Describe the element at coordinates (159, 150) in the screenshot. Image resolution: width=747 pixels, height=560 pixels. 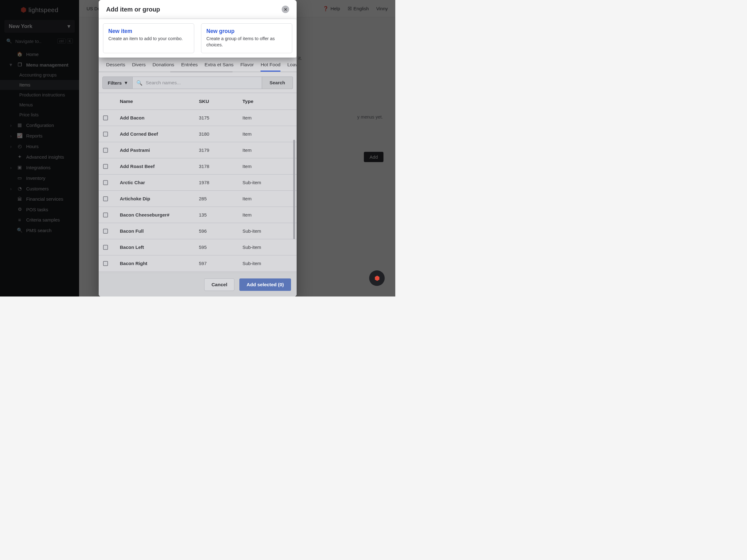
I see `row-name: Add Pastrami` at that location.